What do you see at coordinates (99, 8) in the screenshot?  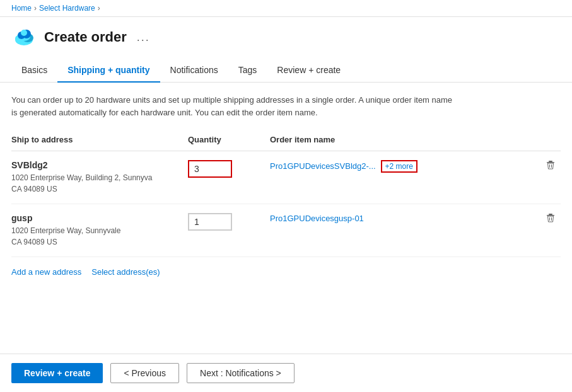 I see `breadcrumb-sep2: ›` at bounding box center [99, 8].